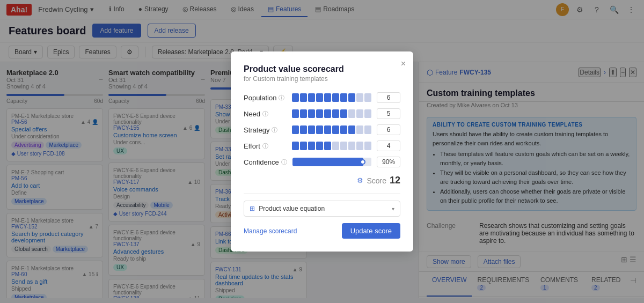 This screenshot has height=303, width=644. I want to click on need-label: Need ⓘ, so click(265, 114).